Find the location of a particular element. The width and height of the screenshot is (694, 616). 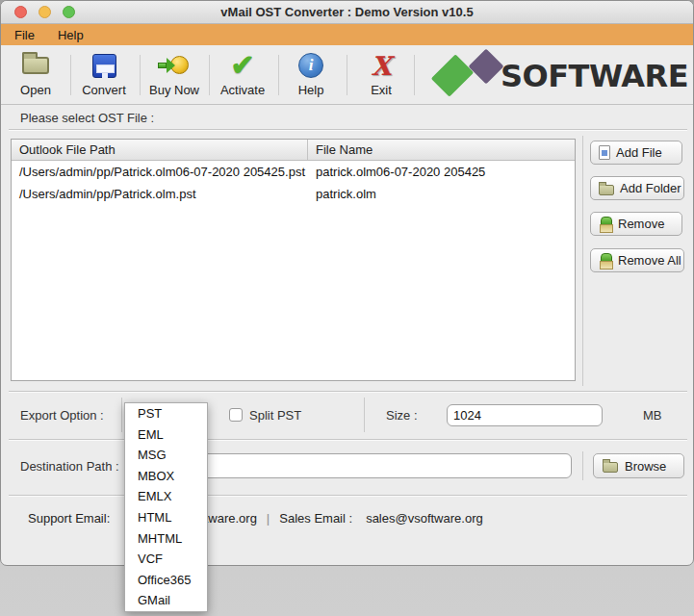

brand-logo: SOFTWARE is located at coordinates (553, 75).